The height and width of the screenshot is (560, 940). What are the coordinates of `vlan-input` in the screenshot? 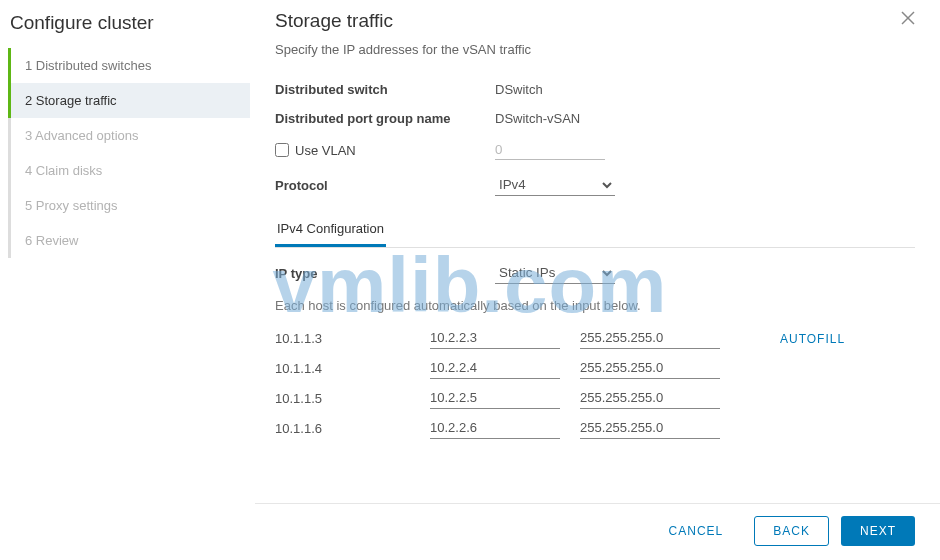 It's located at (550, 150).